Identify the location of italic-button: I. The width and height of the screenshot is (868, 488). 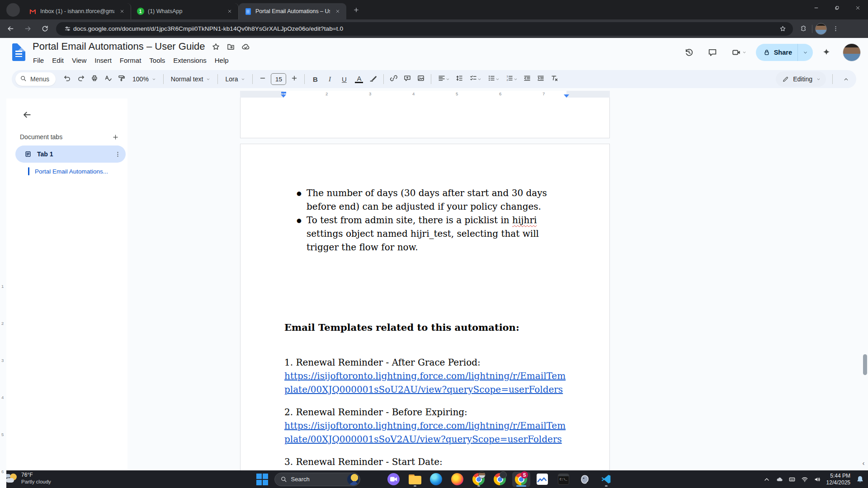
(330, 79).